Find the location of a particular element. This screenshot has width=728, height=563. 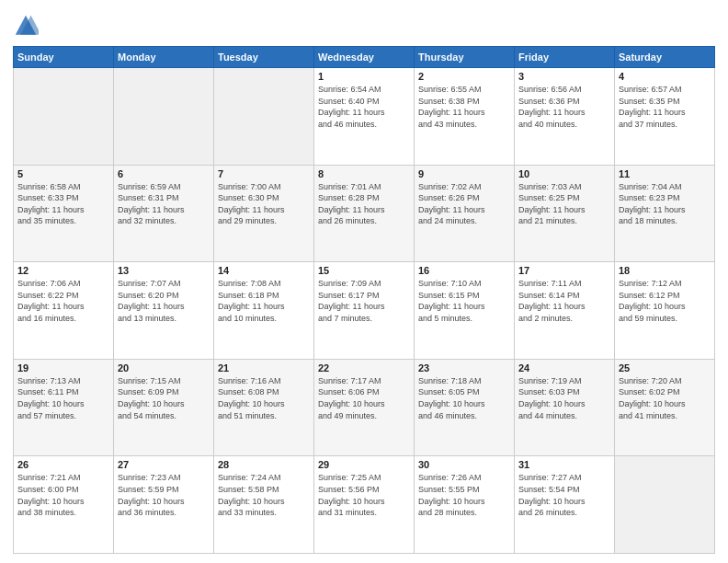

day-cell: 15Sunrise: 7:09 AM Sunset: 6:17 PM Dayli… is located at coordinates (364, 311).